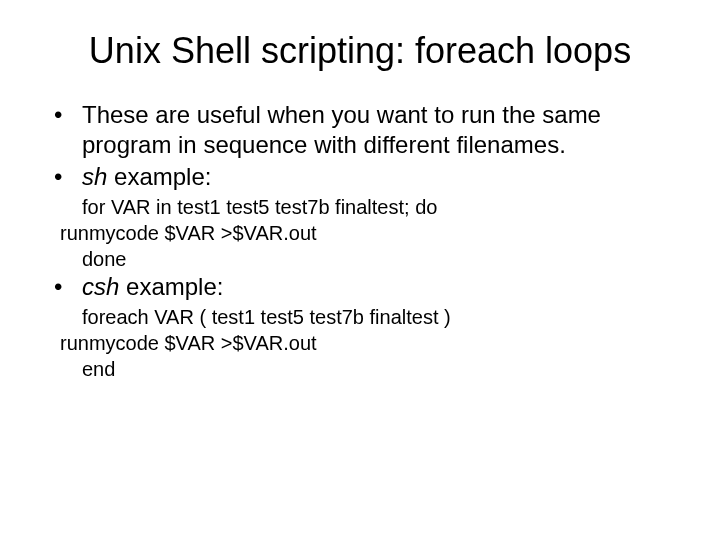 This screenshot has height=540, width=720. Describe the element at coordinates (159, 176) in the screenshot. I see `sh-label-rest: example:` at that location.